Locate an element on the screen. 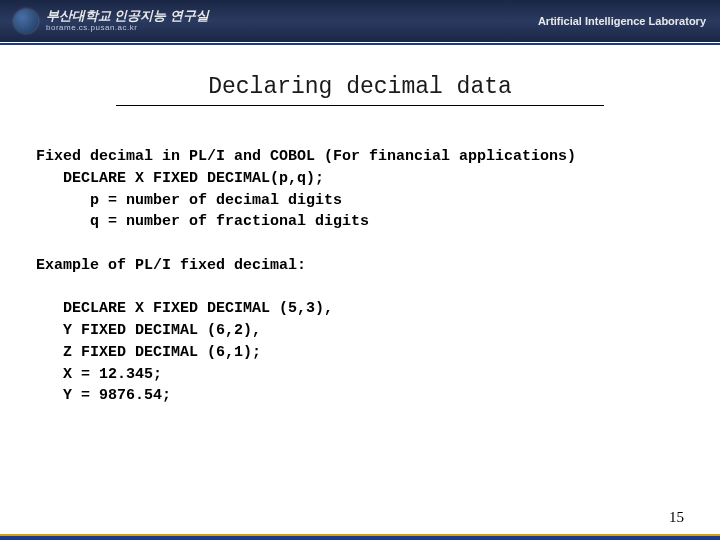 Image resolution: width=720 pixels, height=540 pixels. text-line: X = 12.345; is located at coordinates (99, 374).